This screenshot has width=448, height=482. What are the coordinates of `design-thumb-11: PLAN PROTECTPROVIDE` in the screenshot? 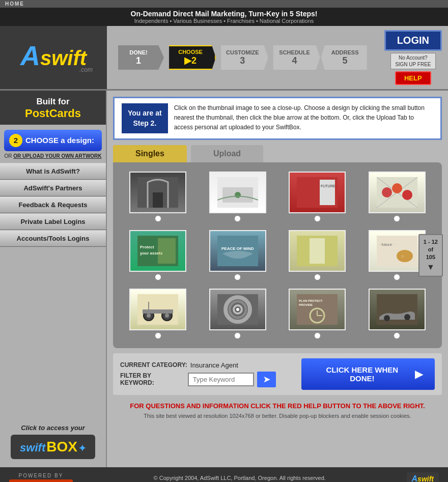 It's located at (317, 309).